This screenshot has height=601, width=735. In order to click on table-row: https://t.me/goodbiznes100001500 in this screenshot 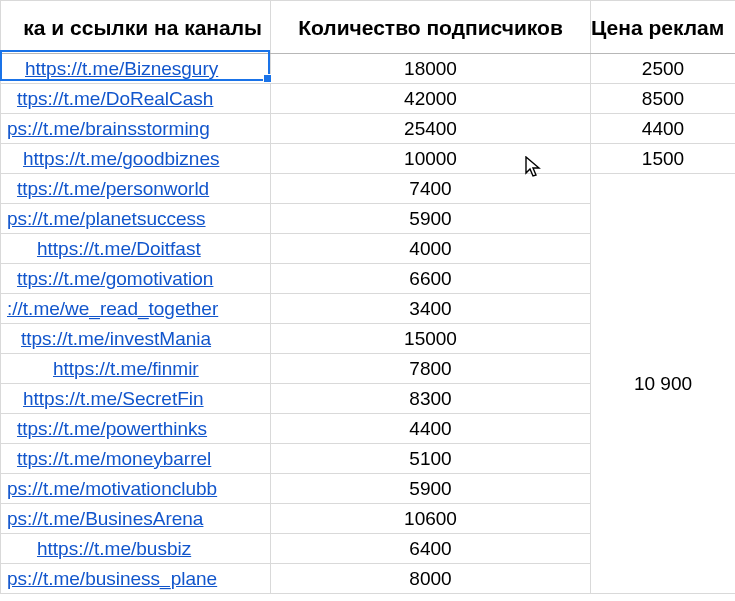, I will do `click(368, 159)`.